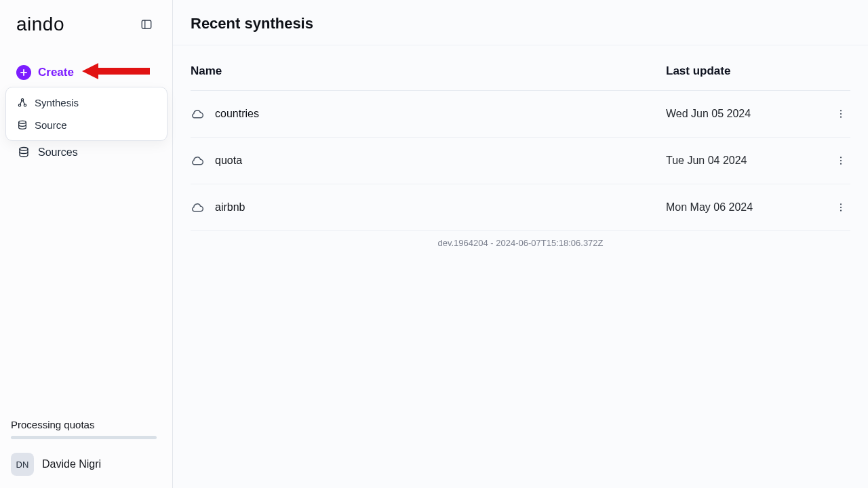 The image size is (868, 488). What do you see at coordinates (87, 103) in the screenshot?
I see `create-dropdown-synthesis: Synthesis` at bounding box center [87, 103].